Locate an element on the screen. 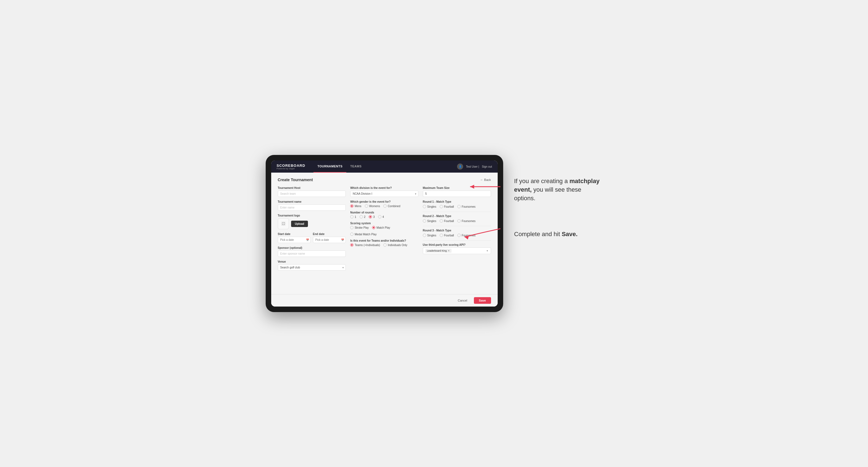 This screenshot has width=868, height=467. rounds-4: 4 is located at coordinates (381, 217).